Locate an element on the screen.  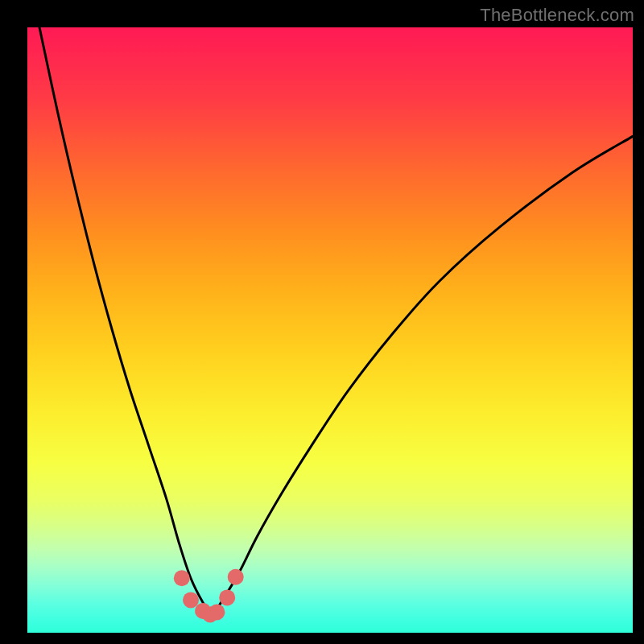
watermark-label: TheBottleneck.com is located at coordinates (557, 15).